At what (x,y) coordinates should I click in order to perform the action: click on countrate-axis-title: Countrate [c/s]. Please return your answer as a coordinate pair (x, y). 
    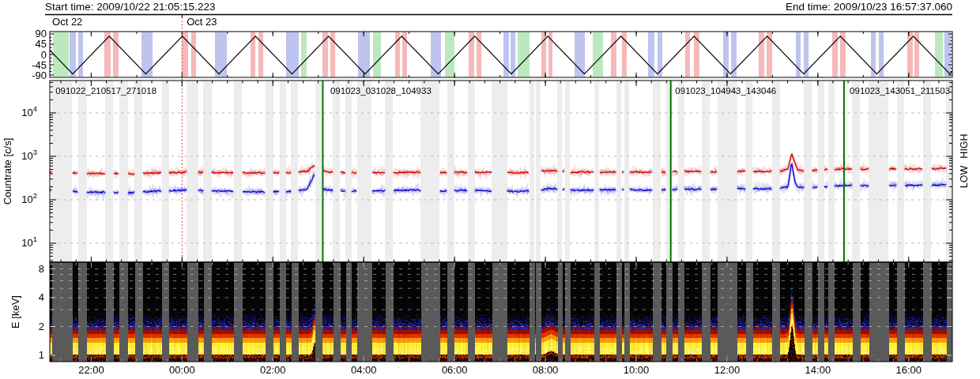
    Looking at the image, I should click on (8, 172).